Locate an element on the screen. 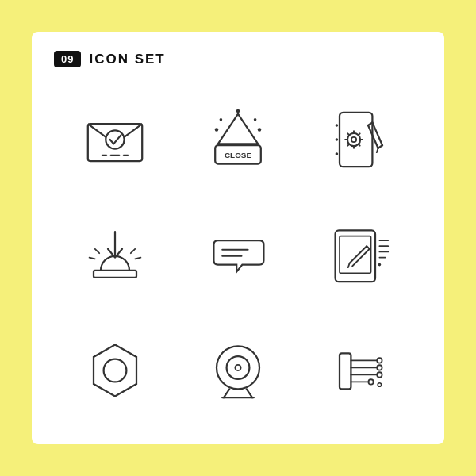 The image size is (476, 476). icon-cell-email-verified is located at coordinates (116, 140).